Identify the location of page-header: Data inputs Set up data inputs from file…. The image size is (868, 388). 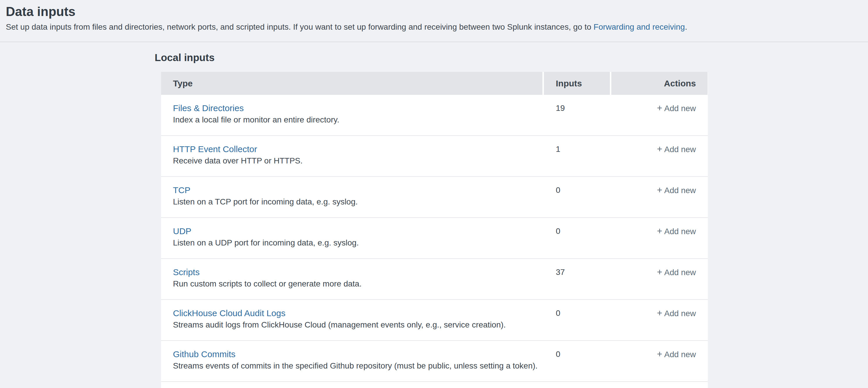
(434, 21).